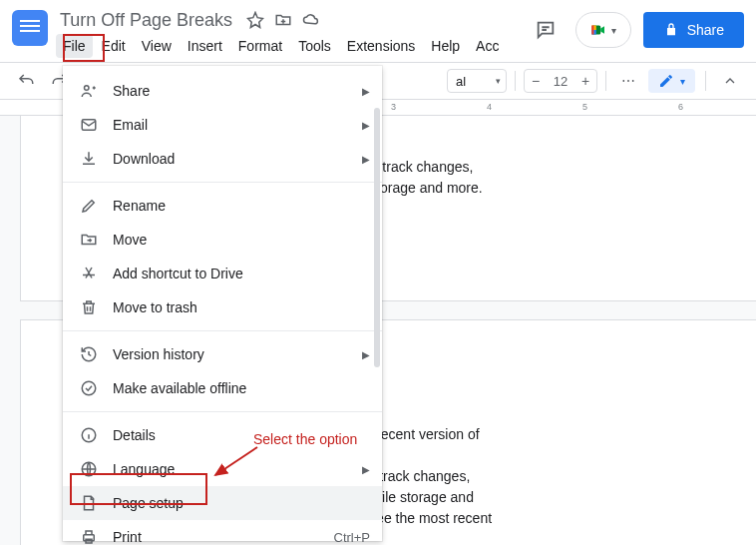 Image resolution: width=756 pixels, height=545 pixels. What do you see at coordinates (381, 46) in the screenshot?
I see `menu-extensions: Extensions` at bounding box center [381, 46].